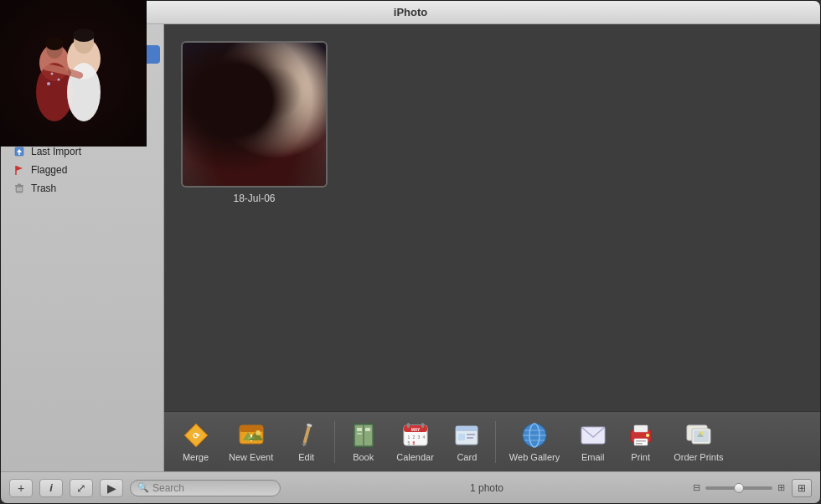 The height and width of the screenshot is (504, 821). I want to click on svg-text: 5, so click(409, 443).